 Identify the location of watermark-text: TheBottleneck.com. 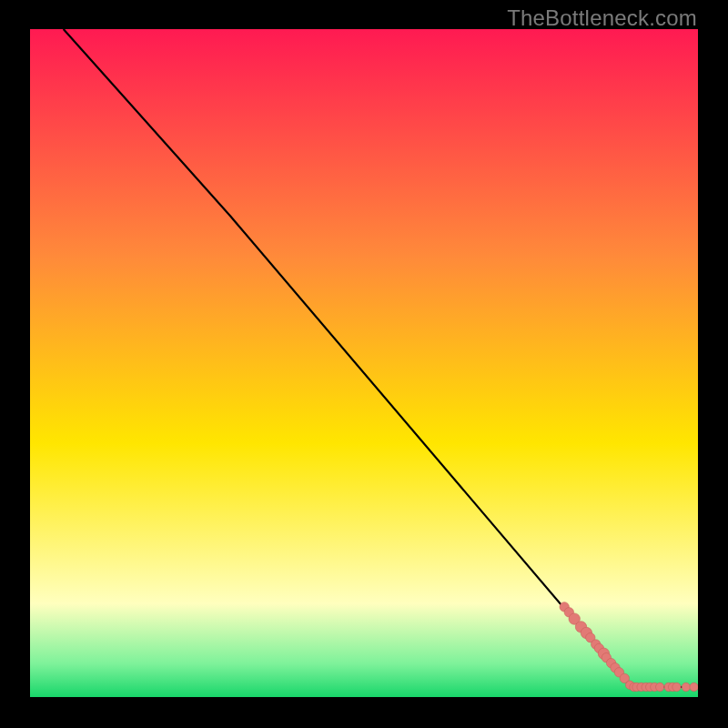
(602, 18).